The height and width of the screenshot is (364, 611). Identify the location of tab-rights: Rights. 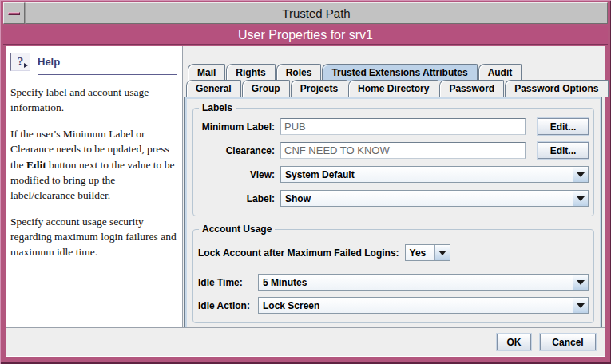
(251, 72).